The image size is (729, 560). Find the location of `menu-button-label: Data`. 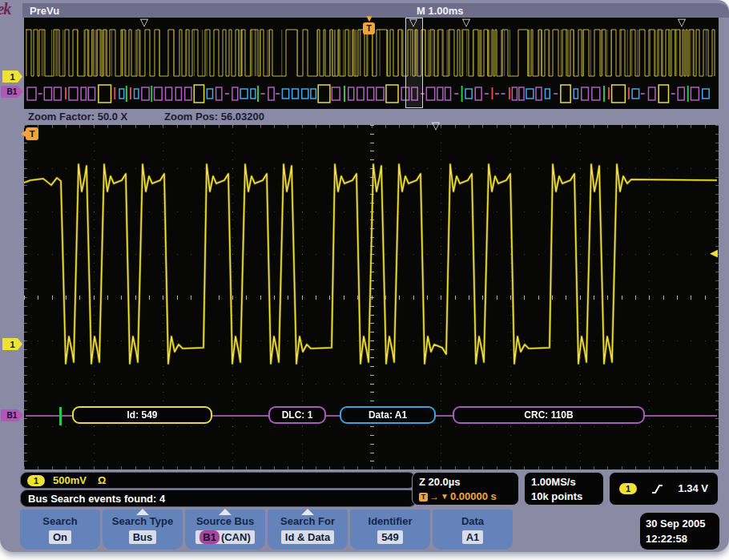

menu-button-label: Data is located at coordinates (473, 522).